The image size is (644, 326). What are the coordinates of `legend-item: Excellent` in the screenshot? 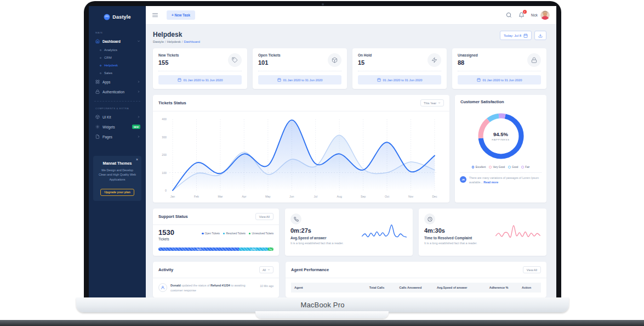 It's located at (479, 167).